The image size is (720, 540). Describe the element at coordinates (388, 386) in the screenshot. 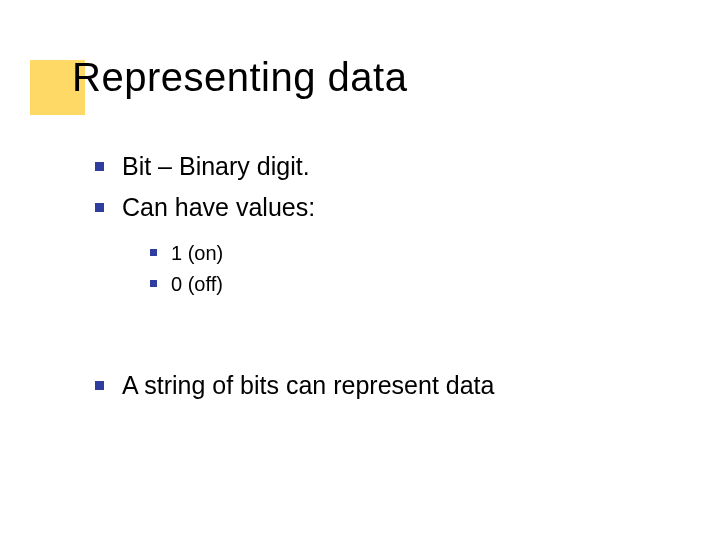

I see `list-item: A string of bits can represent data` at that location.